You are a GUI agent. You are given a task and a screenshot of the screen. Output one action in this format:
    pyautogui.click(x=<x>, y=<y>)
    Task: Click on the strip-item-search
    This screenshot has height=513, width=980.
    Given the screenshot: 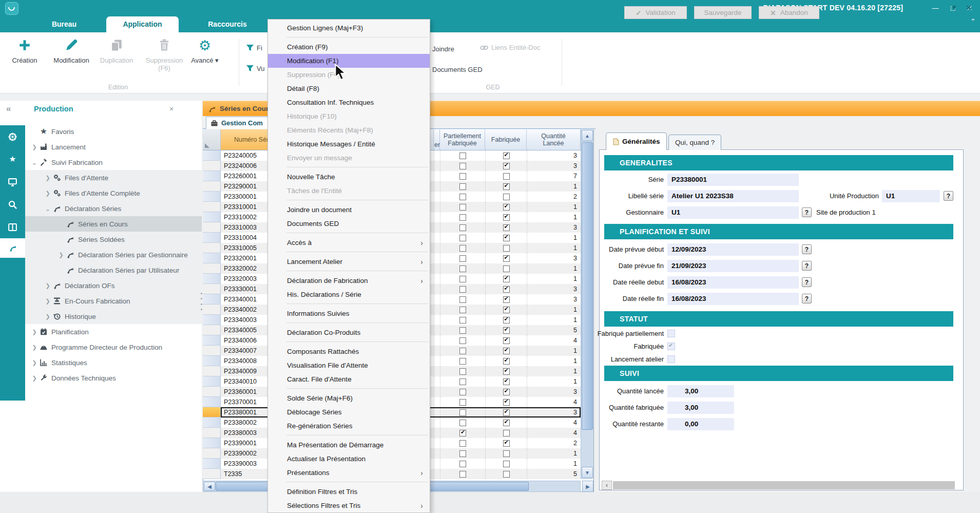 What is the action you would take?
    pyautogui.click(x=12, y=204)
    